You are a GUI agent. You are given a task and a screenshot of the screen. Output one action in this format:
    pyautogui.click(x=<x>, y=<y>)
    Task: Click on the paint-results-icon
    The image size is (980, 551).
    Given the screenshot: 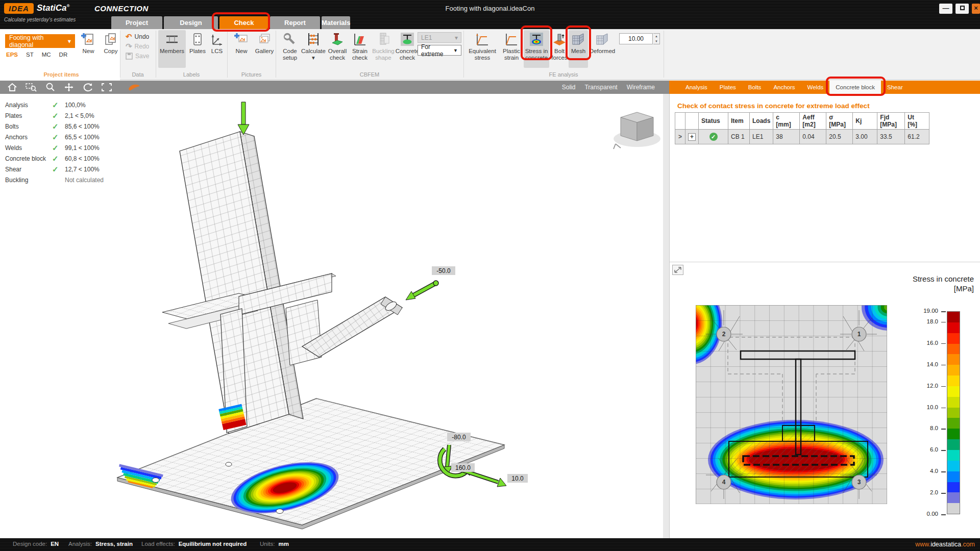 What is the action you would take?
    pyautogui.click(x=134, y=87)
    